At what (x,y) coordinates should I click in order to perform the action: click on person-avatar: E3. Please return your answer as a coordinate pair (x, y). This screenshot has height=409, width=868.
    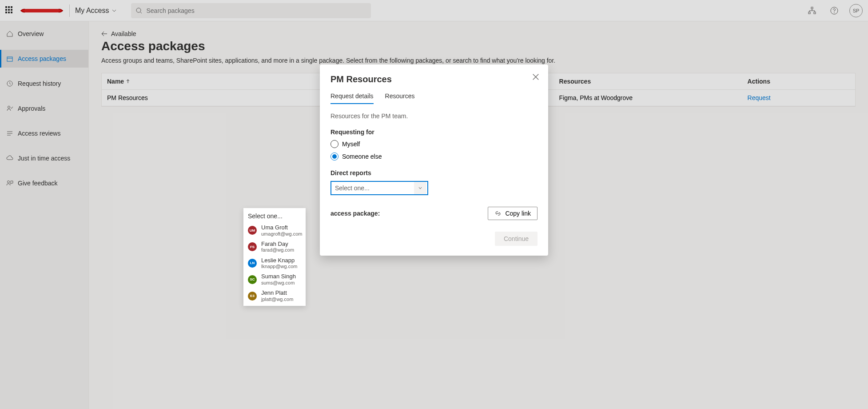
    Looking at the image, I should click on (252, 296).